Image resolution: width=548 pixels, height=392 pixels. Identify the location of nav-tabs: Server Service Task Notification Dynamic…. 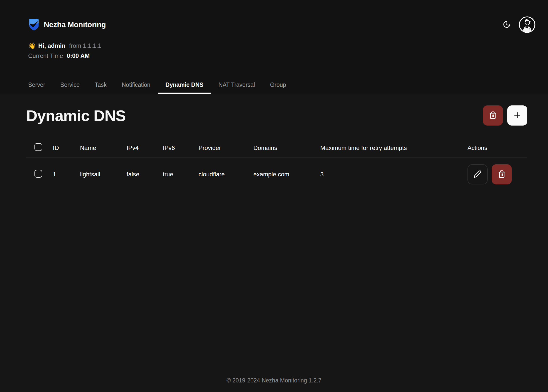
(278, 85).